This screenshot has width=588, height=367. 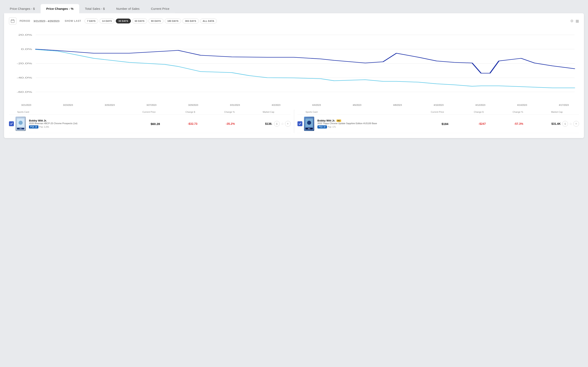 What do you see at coordinates (276, 105) in the screenshot?
I see `x-label-6: 4/2/2023` at bounding box center [276, 105].